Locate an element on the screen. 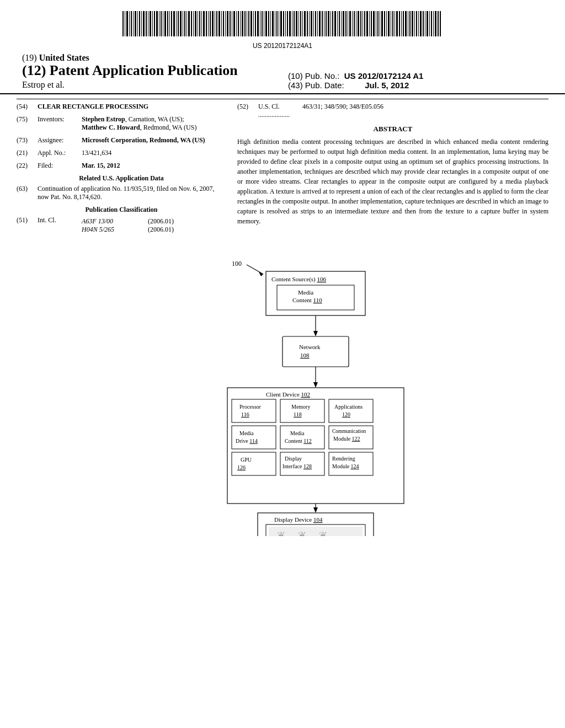  media-content-110-label: Content 110 is located at coordinates (307, 300).